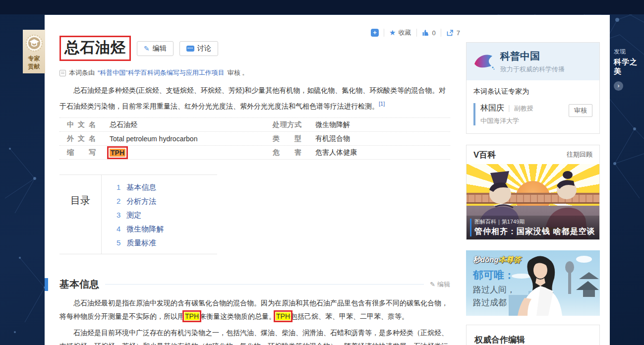 The image size is (644, 345). What do you see at coordinates (537, 232) in the screenshot?
I see `comic-caption-title: 管仲相齐：国家没钱 啥都是空谈` at bounding box center [537, 232].